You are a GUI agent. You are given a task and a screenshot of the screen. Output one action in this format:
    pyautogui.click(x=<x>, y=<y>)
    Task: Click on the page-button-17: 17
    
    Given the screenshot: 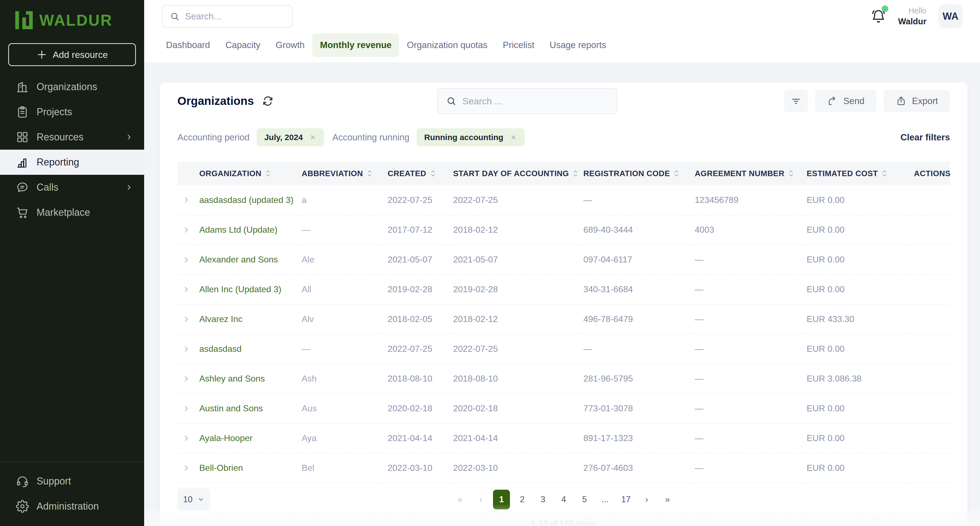 What is the action you would take?
    pyautogui.click(x=626, y=499)
    